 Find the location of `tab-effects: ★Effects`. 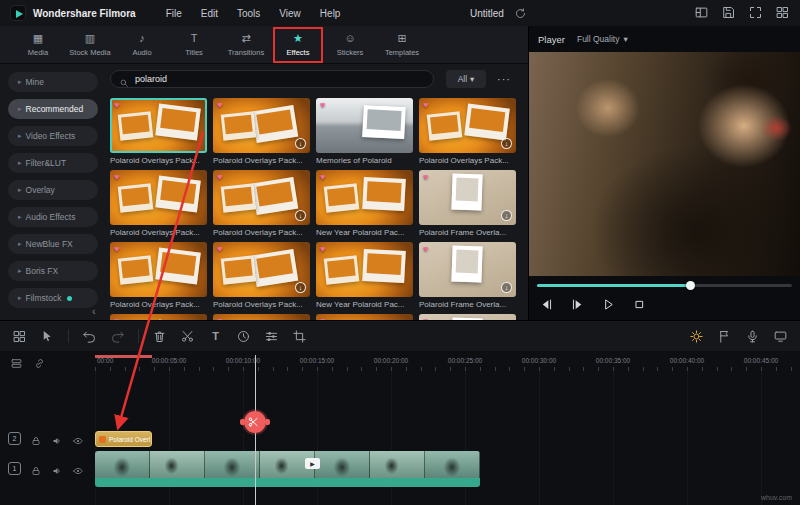

tab-effects: ★Effects is located at coordinates (298, 44).